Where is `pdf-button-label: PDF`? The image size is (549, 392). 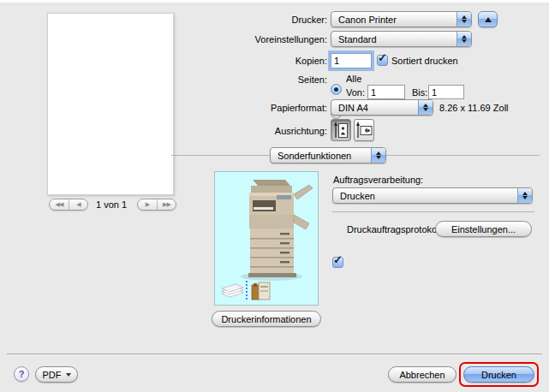 pdf-button-label: PDF is located at coordinates (52, 375).